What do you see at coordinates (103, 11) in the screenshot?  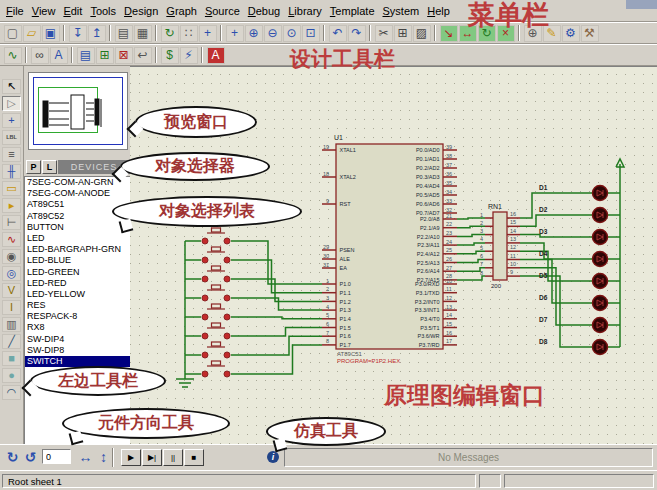 I see `menu-tools: Tools` at bounding box center [103, 11].